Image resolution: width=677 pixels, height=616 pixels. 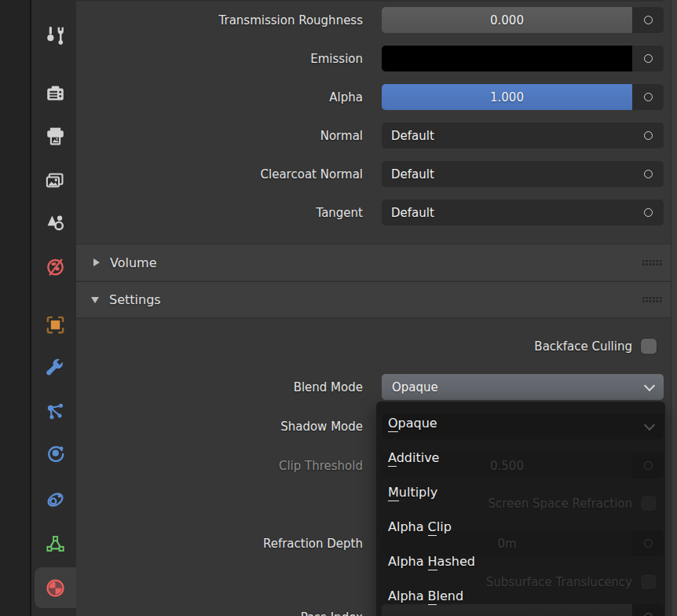 I want to click on property-label: Alpha, so click(x=220, y=97).